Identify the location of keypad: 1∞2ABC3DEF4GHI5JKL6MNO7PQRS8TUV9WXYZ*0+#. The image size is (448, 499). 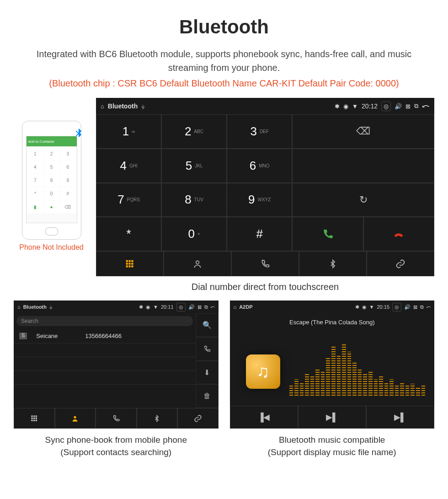
(194, 183).